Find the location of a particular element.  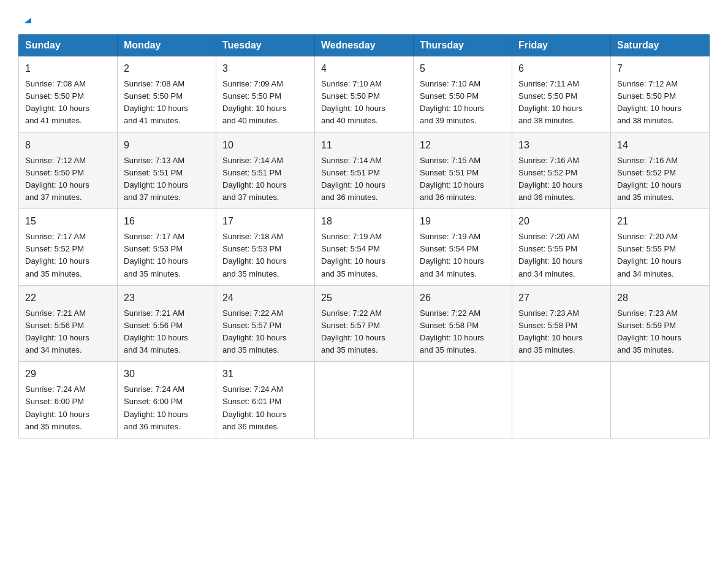

day-number: 10 is located at coordinates (265, 145).